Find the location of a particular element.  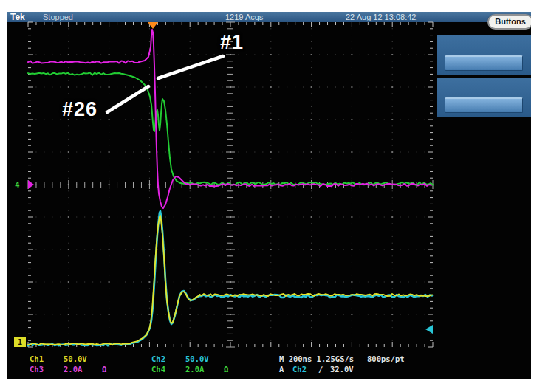

title-bar: Tek Stopped 1219 Acqs 22 Aug 12 13:08:42 is located at coordinates (269, 17).